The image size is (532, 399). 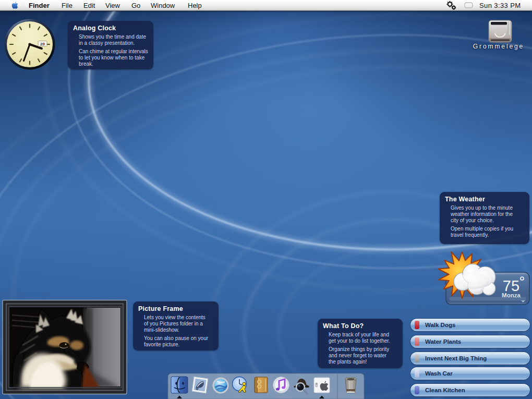 What do you see at coordinates (511, 295) in the screenshot?
I see `svg-text: Monza` at bounding box center [511, 295].